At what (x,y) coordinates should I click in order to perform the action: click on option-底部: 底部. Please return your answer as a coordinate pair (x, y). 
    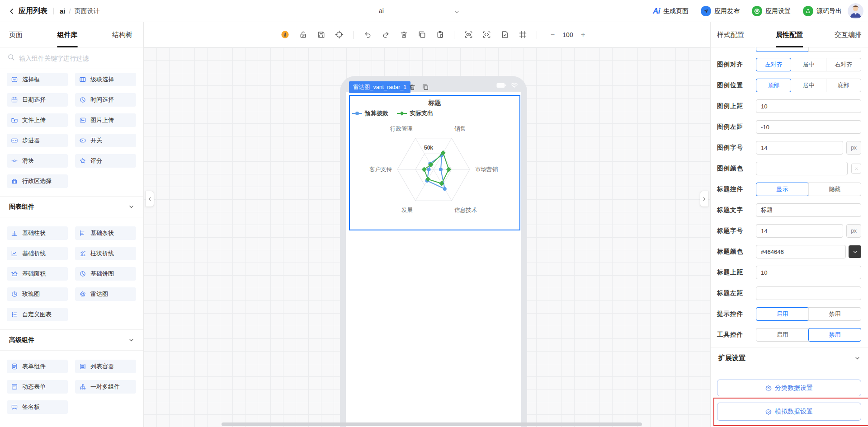
    Looking at the image, I should click on (844, 85).